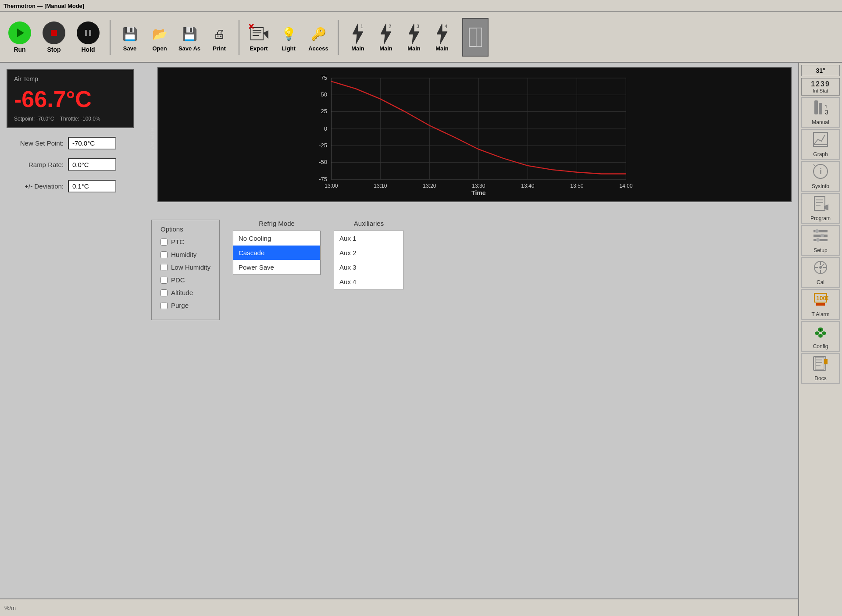  What do you see at coordinates (70, 99) in the screenshot?
I see `air-temp-value: -66.7°C` at bounding box center [70, 99].